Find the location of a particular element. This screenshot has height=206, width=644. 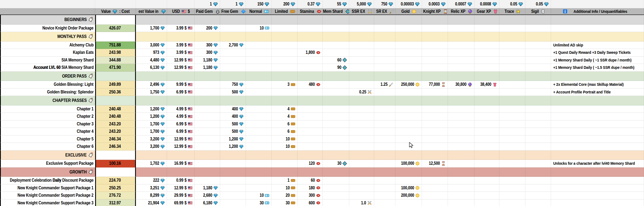

cell-stamina: 480 is located at coordinates (310, 85).